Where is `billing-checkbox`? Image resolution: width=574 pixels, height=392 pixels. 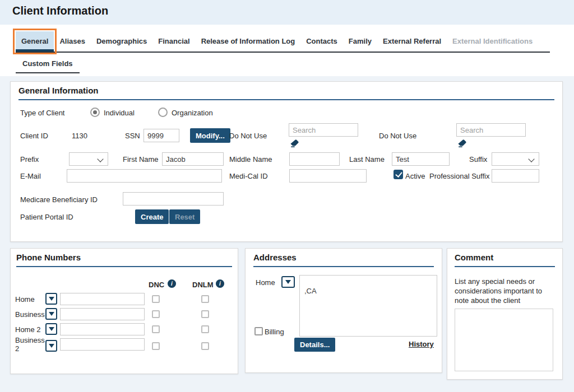
billing-checkbox is located at coordinates (259, 332).